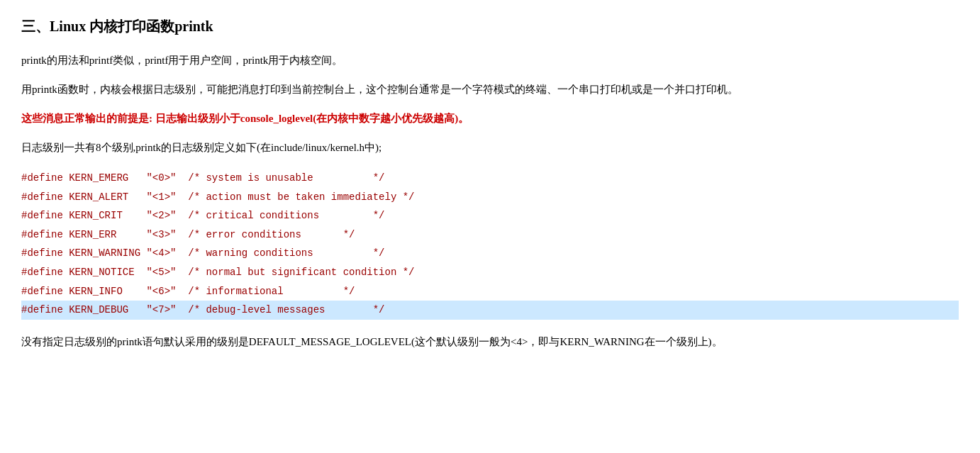 This screenshot has height=453, width=980. Describe the element at coordinates (490, 179) in the screenshot. I see `code-line: #define KERN_EMERG "<0>" /* system is un…` at that location.